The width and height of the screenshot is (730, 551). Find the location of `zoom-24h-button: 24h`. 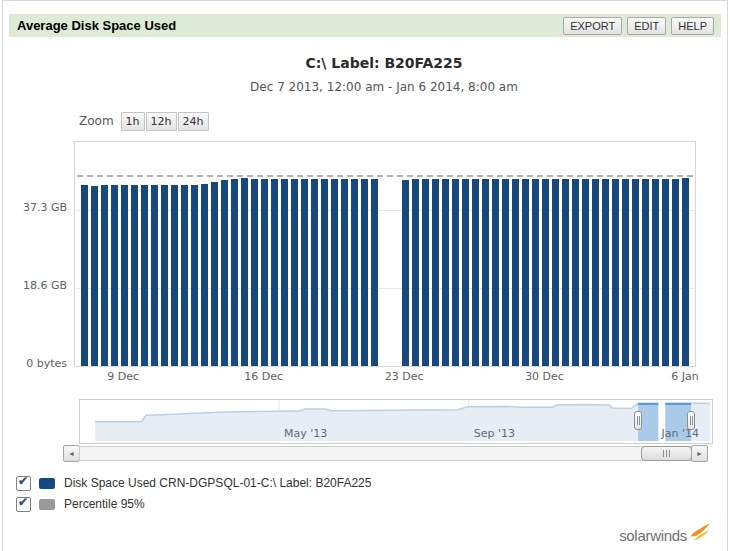

zoom-24h-button: 24h is located at coordinates (194, 122).